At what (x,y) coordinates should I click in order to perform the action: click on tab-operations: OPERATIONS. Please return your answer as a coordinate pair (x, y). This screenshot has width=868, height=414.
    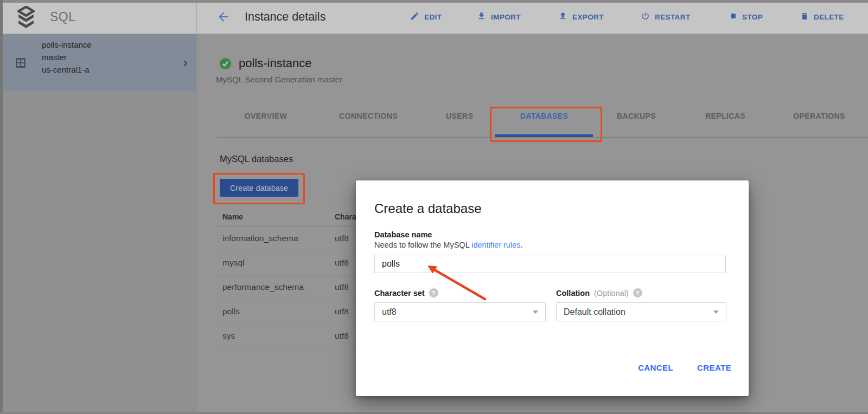
    Looking at the image, I should click on (819, 116).